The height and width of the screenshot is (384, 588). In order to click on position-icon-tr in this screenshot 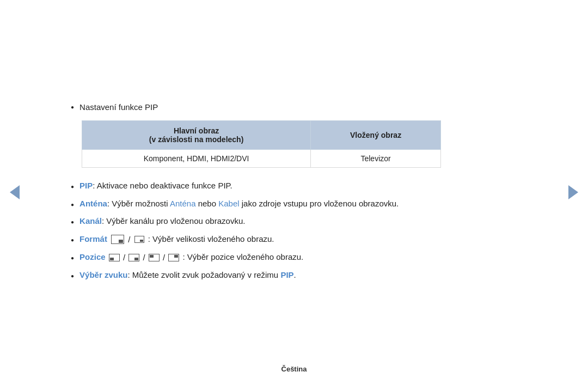, I will do `click(174, 258)`.